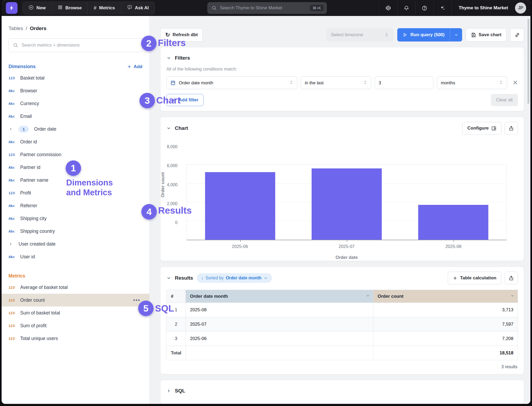  What do you see at coordinates (75, 326) in the screenshot?
I see `sidebar-item-sum-of-profit: 123Sum of profit` at bounding box center [75, 326].